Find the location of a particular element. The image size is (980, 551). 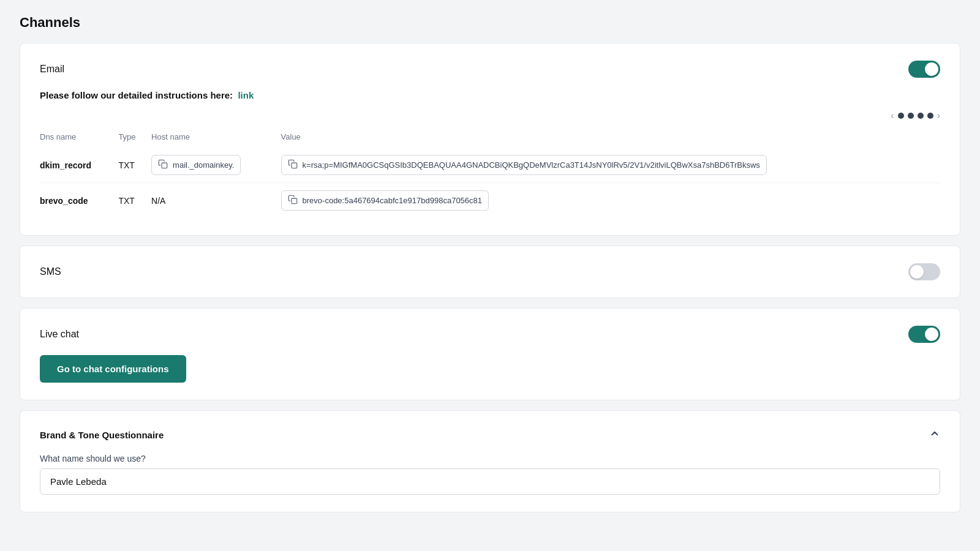

table-row: dkim_record TXT mail._domainkey. is located at coordinates (490, 165).